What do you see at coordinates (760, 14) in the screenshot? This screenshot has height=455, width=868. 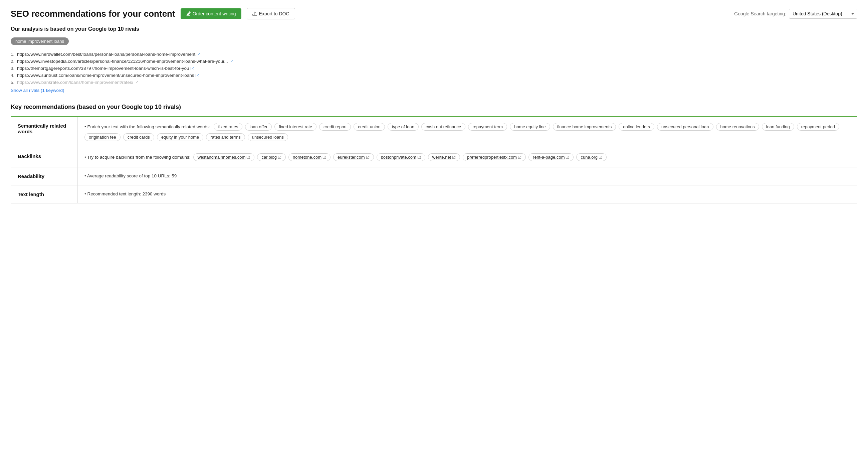 I see `targeting-label: Google Search targeting:` at bounding box center [760, 14].